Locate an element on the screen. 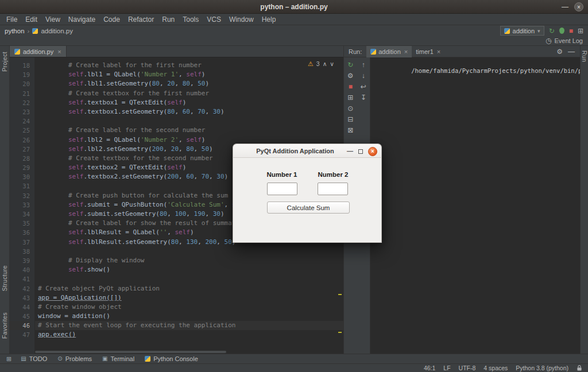 The height and width of the screenshot is (372, 588). menu-help: Help is located at coordinates (269, 20).